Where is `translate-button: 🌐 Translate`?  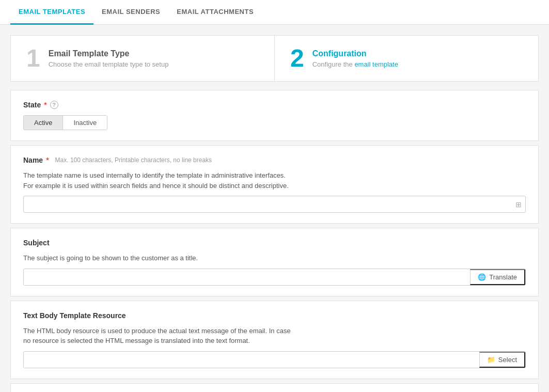 translate-button: 🌐 Translate is located at coordinates (498, 277).